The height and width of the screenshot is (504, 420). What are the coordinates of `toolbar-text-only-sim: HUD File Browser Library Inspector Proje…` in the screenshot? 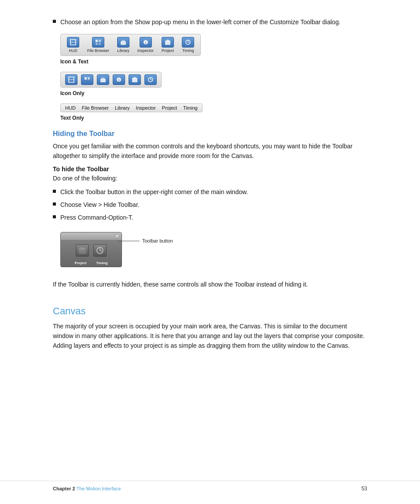 It's located at (131, 108).